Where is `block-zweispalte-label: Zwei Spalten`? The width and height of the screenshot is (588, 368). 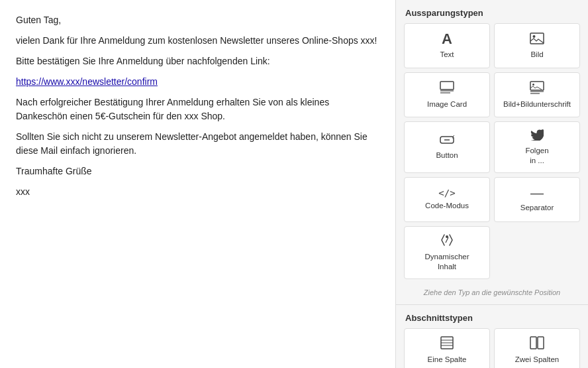
block-zweispalte-label: Zwei Spalten is located at coordinates (537, 359).